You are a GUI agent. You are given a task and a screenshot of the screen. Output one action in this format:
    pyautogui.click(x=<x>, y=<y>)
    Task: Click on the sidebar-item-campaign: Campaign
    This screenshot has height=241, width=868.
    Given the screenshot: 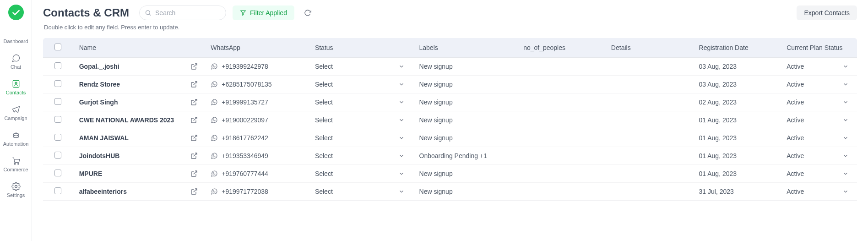 What is the action you would take?
    pyautogui.click(x=16, y=112)
    